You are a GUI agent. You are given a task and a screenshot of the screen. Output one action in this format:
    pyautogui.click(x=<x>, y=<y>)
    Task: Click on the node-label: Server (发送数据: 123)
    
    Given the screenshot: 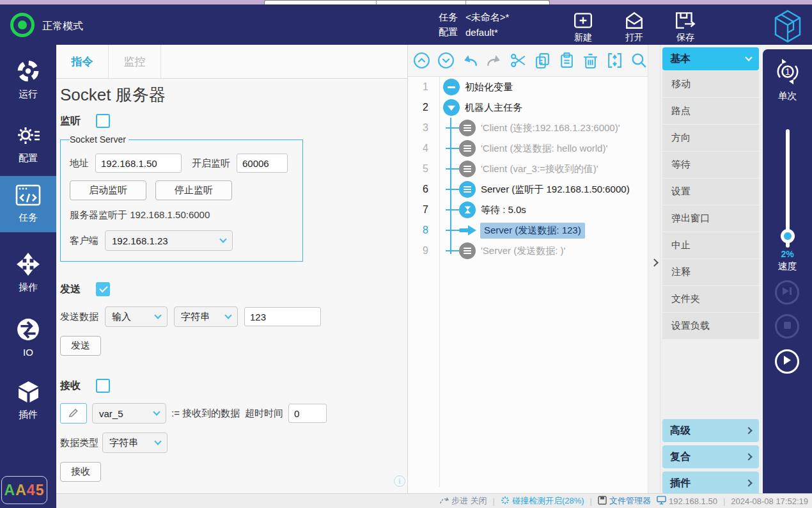 What is the action you would take?
    pyautogui.click(x=533, y=230)
    